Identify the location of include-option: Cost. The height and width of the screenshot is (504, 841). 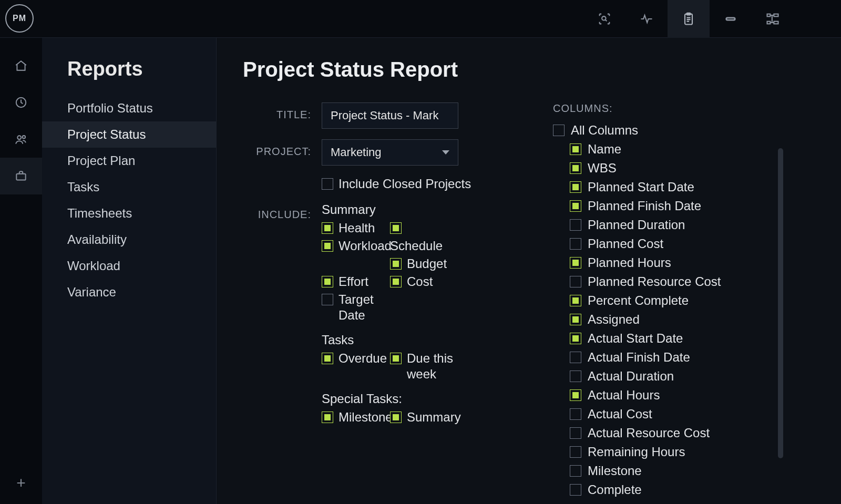
(432, 282).